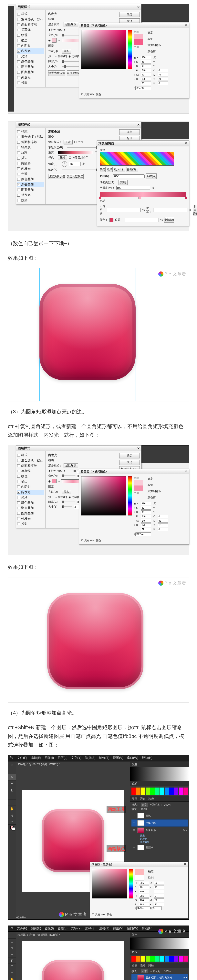 The image size is (197, 980). Describe the element at coordinates (160, 848) in the screenshot. I see `layer-row: 👁图层 0` at that location.